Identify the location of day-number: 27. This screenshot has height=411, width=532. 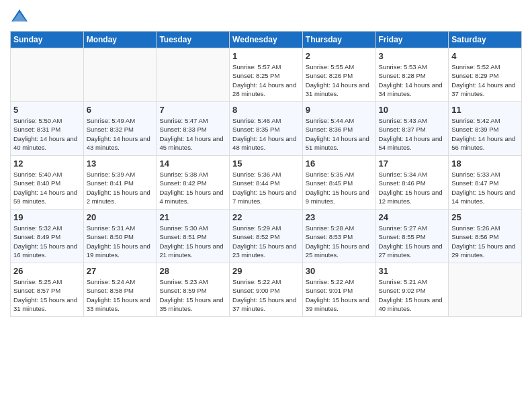
(120, 271).